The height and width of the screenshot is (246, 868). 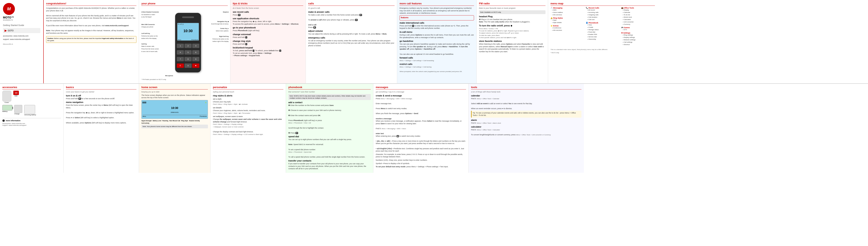 I want to click on calendar-body: Find it: Menu > Office Tools > Calendar …, so click(x=526, y=104).